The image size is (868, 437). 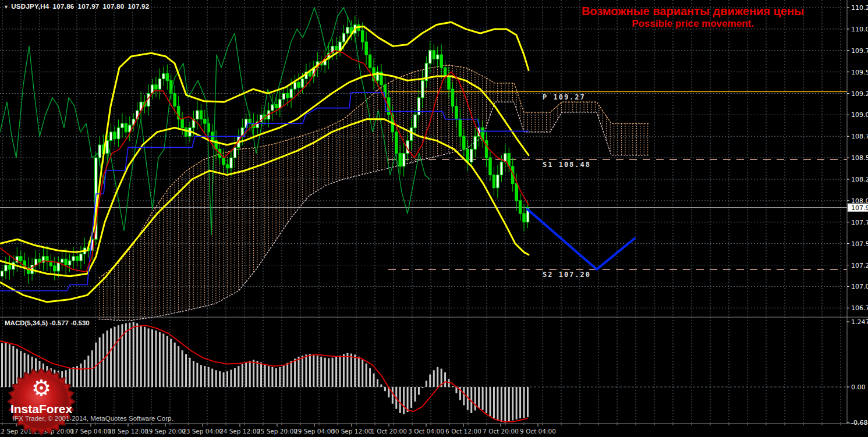 What do you see at coordinates (240, 431) in the screenshot?
I see `date-label: 24 Sep 12:00` at bounding box center [240, 431].